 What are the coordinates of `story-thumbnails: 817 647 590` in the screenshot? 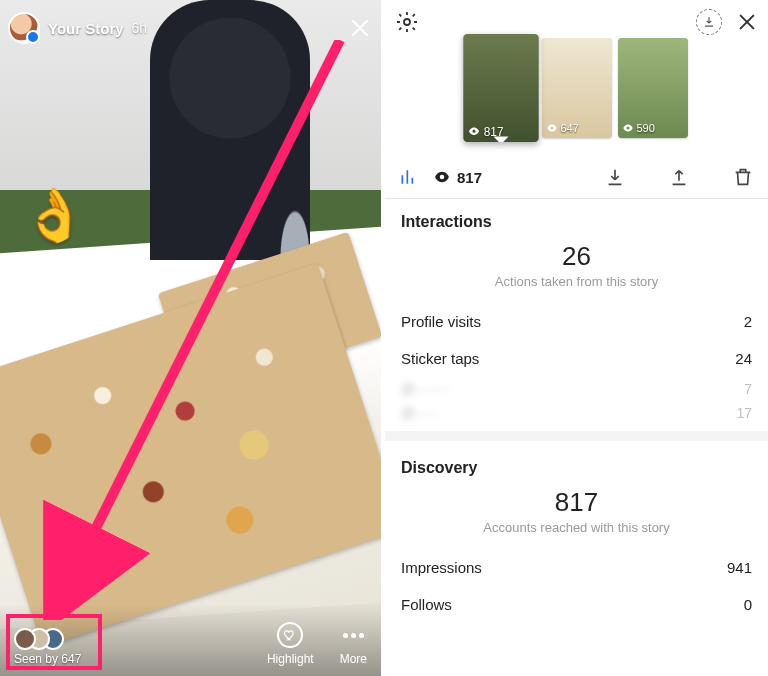 It's located at (577, 88).